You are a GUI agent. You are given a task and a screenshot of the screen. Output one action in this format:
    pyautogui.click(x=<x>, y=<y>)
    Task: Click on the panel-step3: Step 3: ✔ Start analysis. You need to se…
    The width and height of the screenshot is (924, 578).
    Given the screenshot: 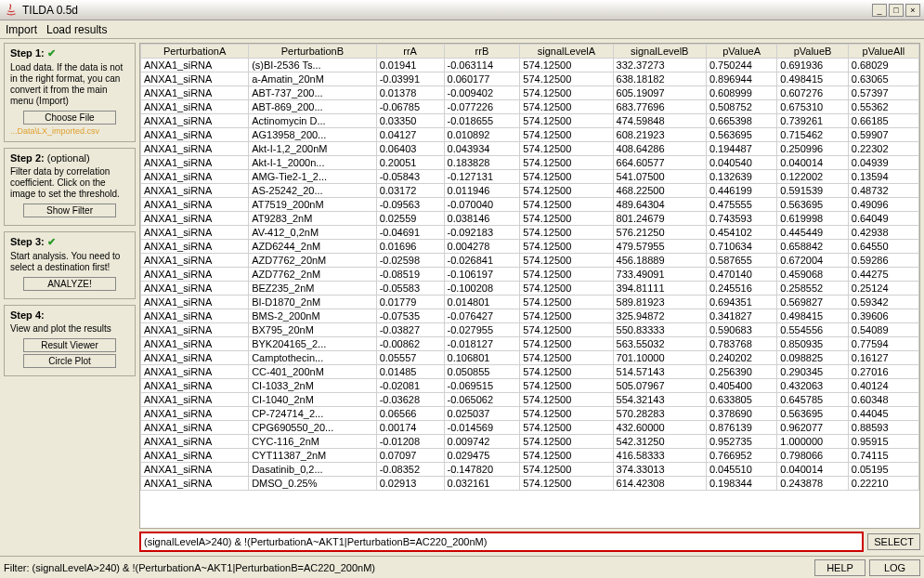 What is the action you would take?
    pyautogui.click(x=70, y=266)
    